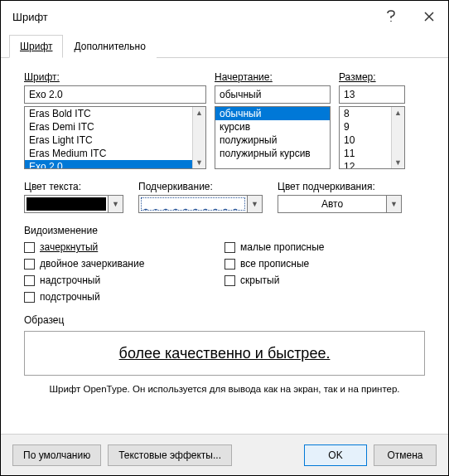 This screenshot has height=476, width=449. Describe the element at coordinates (429, 17) in the screenshot. I see `close-icon` at that location.